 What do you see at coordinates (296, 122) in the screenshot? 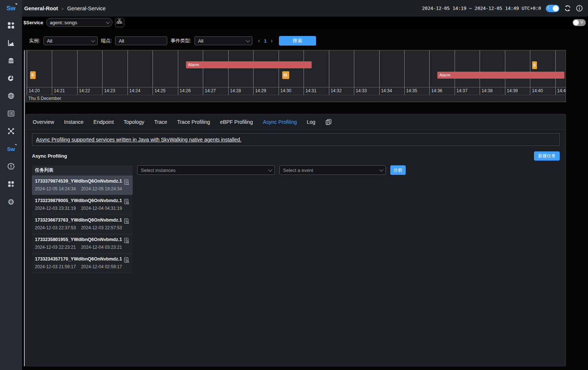
I see `tab-bar: Overview Instance Endpoint Topology Trac…` at bounding box center [296, 122].